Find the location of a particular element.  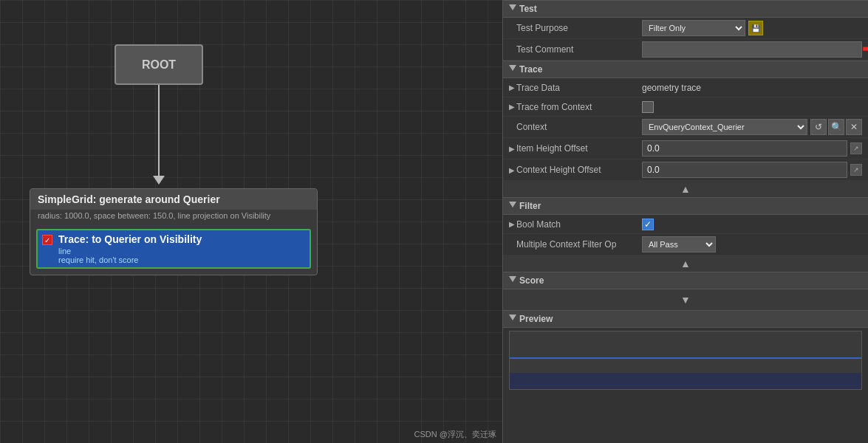

test-comment-row: Test Comment ➡ is located at coordinates (686, 50).